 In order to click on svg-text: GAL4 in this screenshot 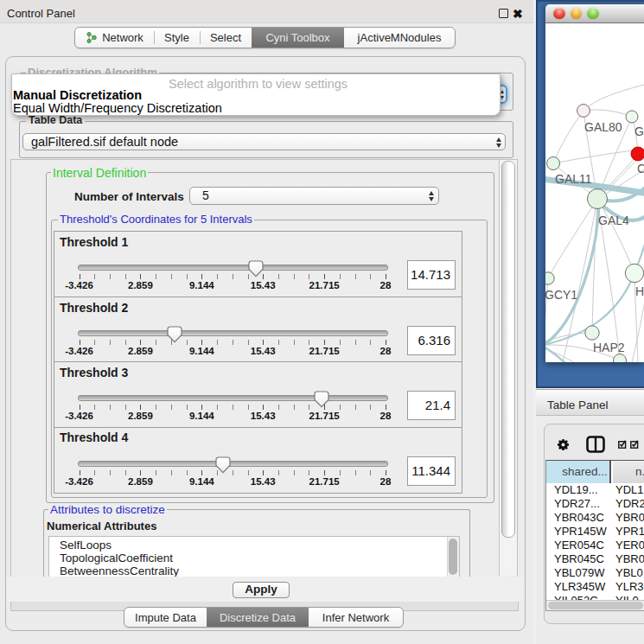, I will do `click(614, 220)`.